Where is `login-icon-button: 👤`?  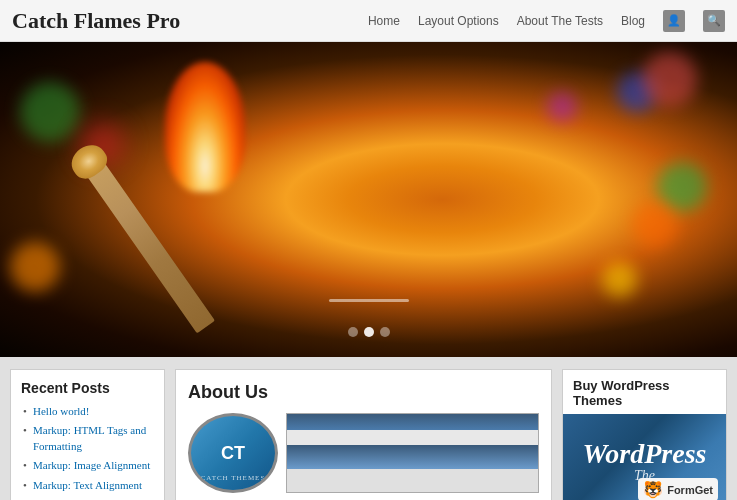
login-icon-button: 👤 is located at coordinates (674, 21).